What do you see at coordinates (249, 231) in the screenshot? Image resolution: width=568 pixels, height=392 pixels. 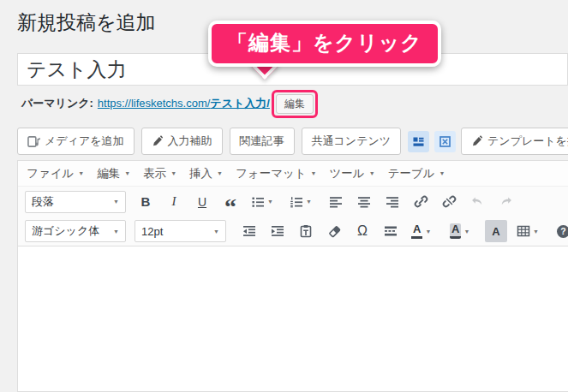 I see `outdent-button` at bounding box center [249, 231].